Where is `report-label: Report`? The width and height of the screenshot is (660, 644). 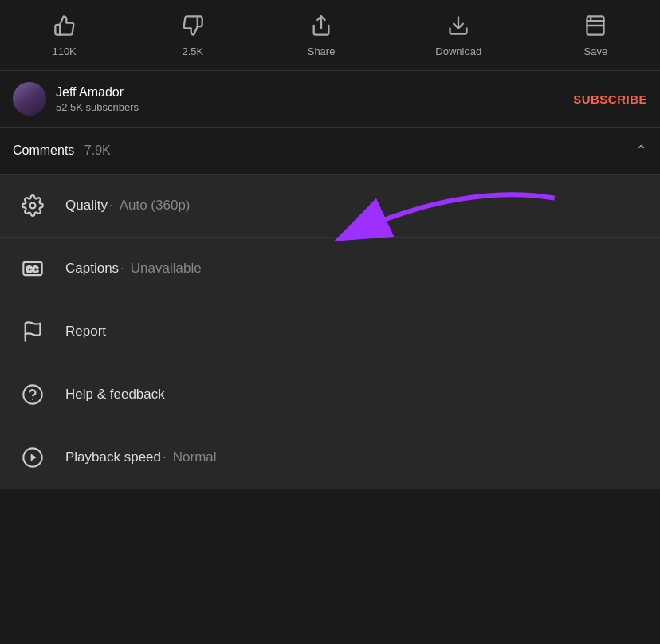
report-label: Report is located at coordinates (86, 332).